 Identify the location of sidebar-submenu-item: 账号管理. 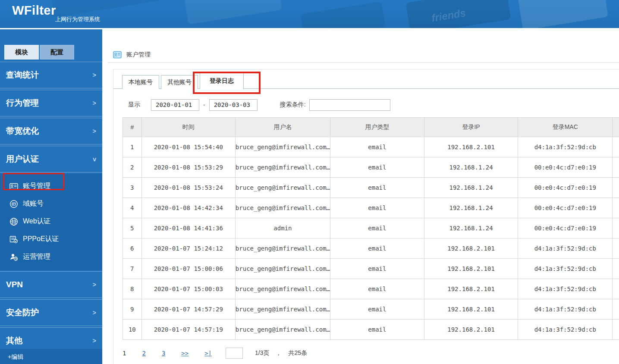
(51, 186).